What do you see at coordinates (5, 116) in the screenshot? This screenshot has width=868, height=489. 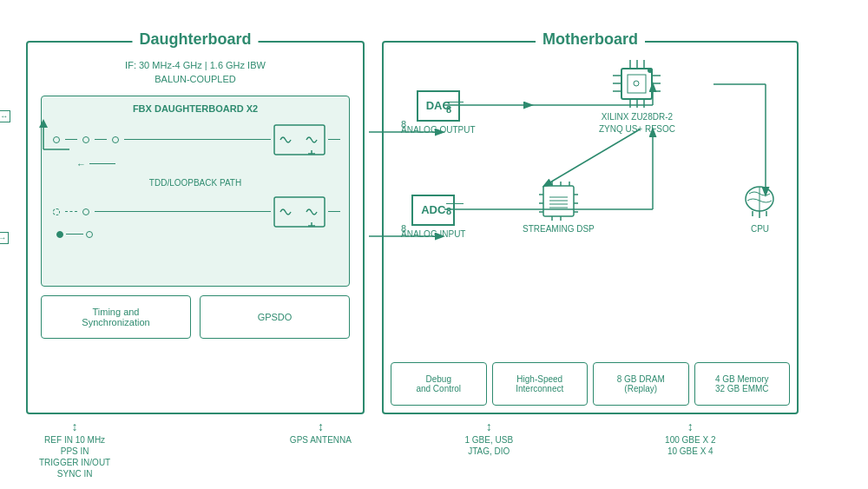 I see `tx-rx-box: ↔` at bounding box center [5, 116].